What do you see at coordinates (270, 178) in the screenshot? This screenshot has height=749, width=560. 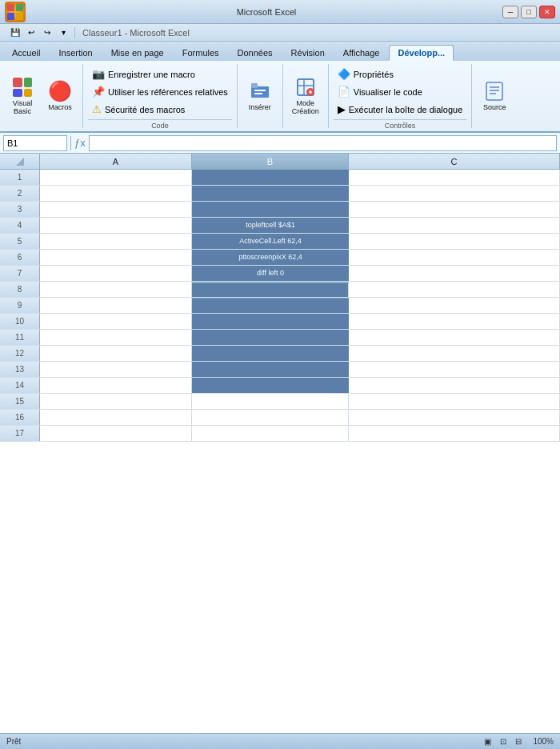 I see `cell-b1` at bounding box center [270, 178].